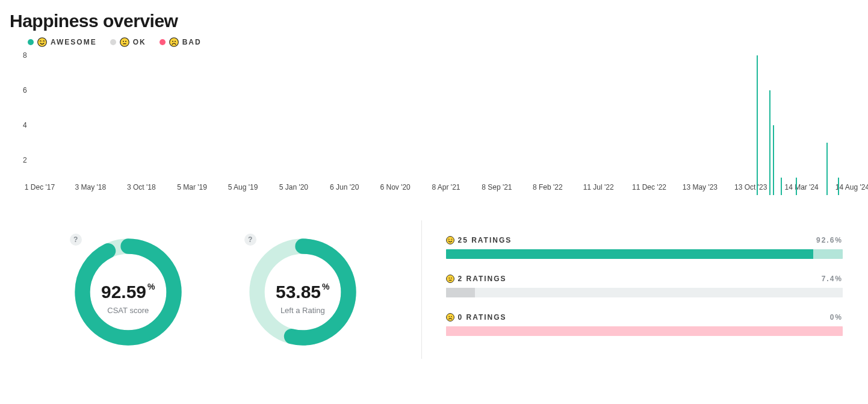 This screenshot has width=868, height=404. What do you see at coordinates (645, 293) in the screenshot?
I see `rating-bar-ok` at bounding box center [645, 293].